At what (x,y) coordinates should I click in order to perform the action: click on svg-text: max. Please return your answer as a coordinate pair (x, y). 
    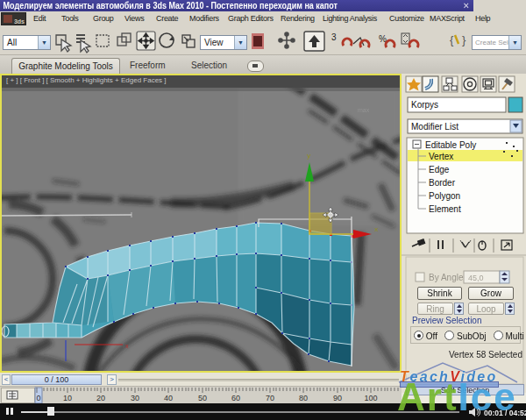
    Looking at the image, I should click on (364, 110).